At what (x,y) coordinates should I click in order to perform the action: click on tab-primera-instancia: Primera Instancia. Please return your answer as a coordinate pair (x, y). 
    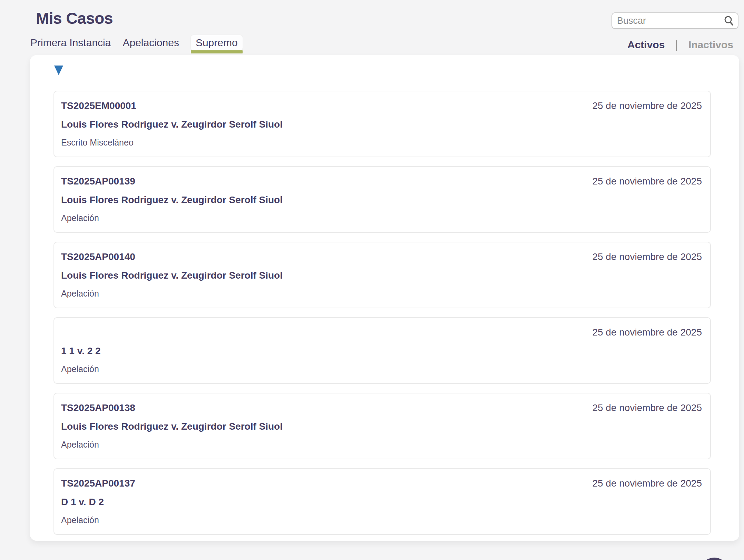
    Looking at the image, I should click on (70, 43).